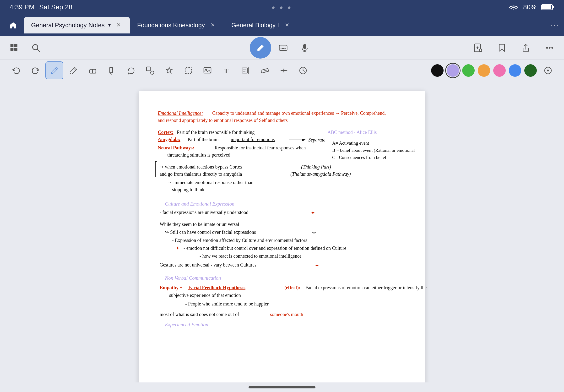 This screenshot has width=564, height=392. What do you see at coordinates (282, 25) in the screenshot?
I see `tab-bar: General Psychology Notes ▾ ✕ Foundations…` at bounding box center [282, 25].